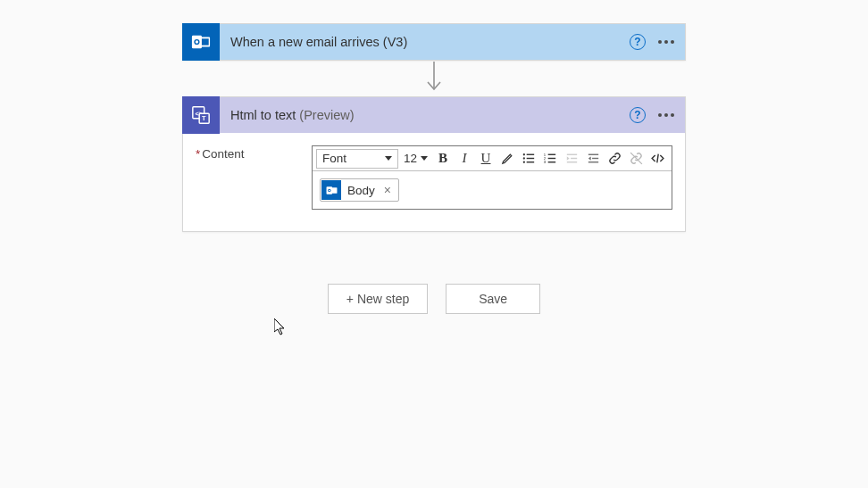 The image size is (868, 488). What do you see at coordinates (204, 118) in the screenshot?
I see `svg-text: T` at bounding box center [204, 118].